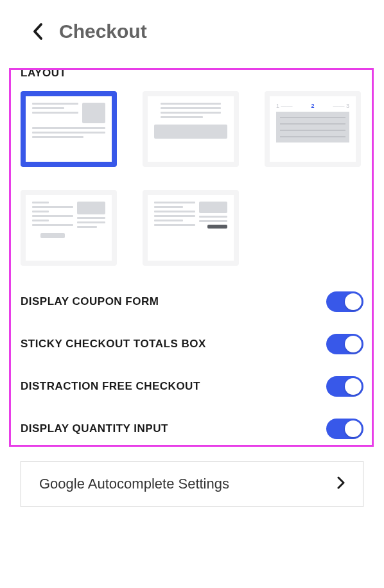 The height and width of the screenshot is (588, 384). I want to click on layout-section-title: LAYOUT, so click(192, 73).